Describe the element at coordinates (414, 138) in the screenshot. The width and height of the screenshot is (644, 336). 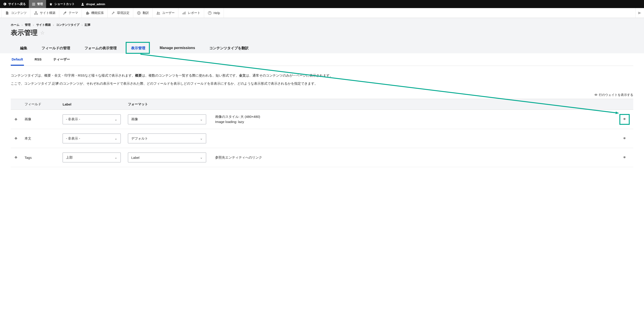
I see `format-summary` at that location.